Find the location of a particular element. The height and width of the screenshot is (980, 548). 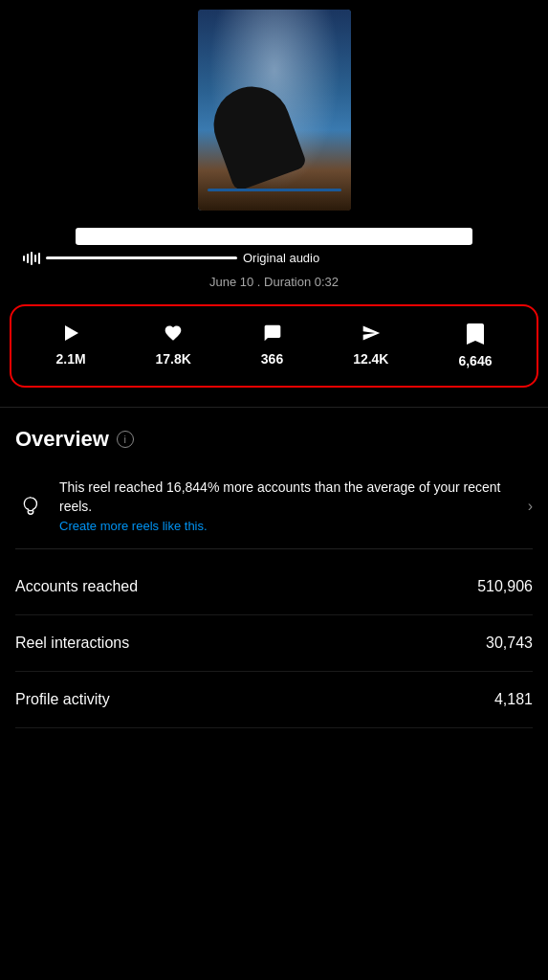

bulb-icon is located at coordinates (31, 506).